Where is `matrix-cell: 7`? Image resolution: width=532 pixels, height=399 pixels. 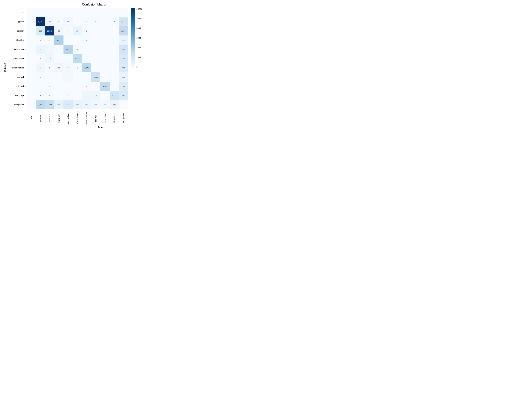
matrix-cell: 7 is located at coordinates (68, 68).